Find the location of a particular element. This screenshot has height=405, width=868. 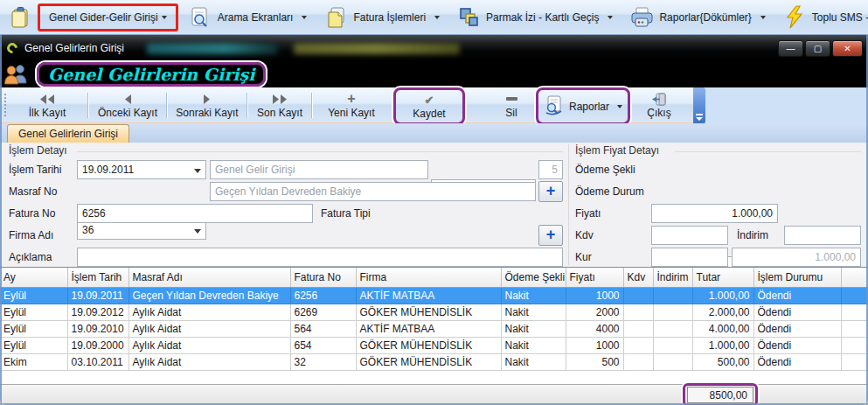

menu-arama-ekranlari: Arama Ekranları is located at coordinates (248, 17).